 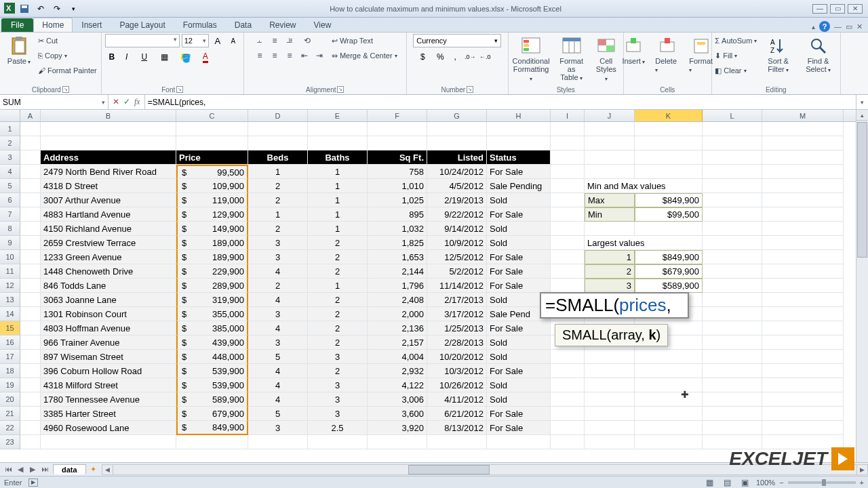 What do you see at coordinates (778, 54) in the screenshot?
I see `sort-filter-button: AZSort & Filter` at bounding box center [778, 54].